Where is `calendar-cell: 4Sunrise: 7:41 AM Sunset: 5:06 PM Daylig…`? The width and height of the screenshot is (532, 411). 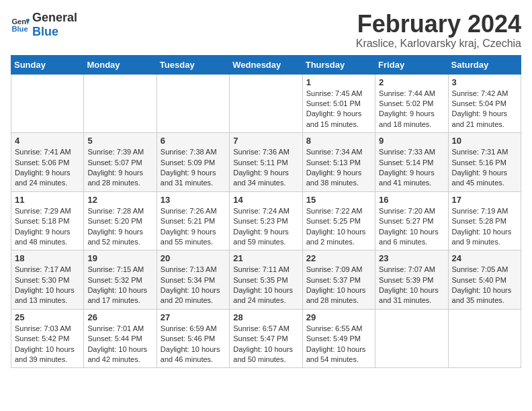
calendar-cell: 4Sunrise: 7:41 AM Sunset: 5:06 PM Daylig… is located at coordinates (48, 163).